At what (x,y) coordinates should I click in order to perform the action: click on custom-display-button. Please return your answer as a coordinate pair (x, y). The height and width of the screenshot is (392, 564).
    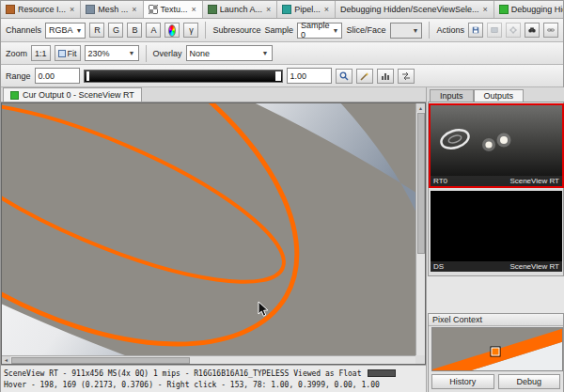
    Looking at the image, I should click on (172, 30).